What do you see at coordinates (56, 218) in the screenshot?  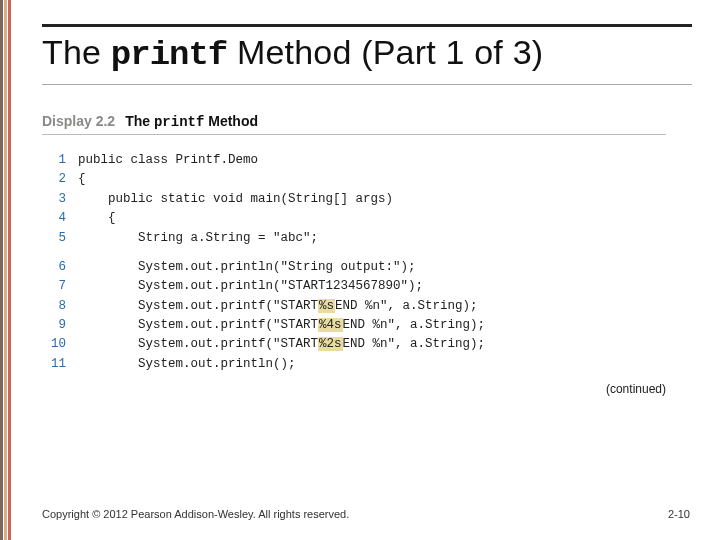 I see `line-number: 4` at bounding box center [56, 218].